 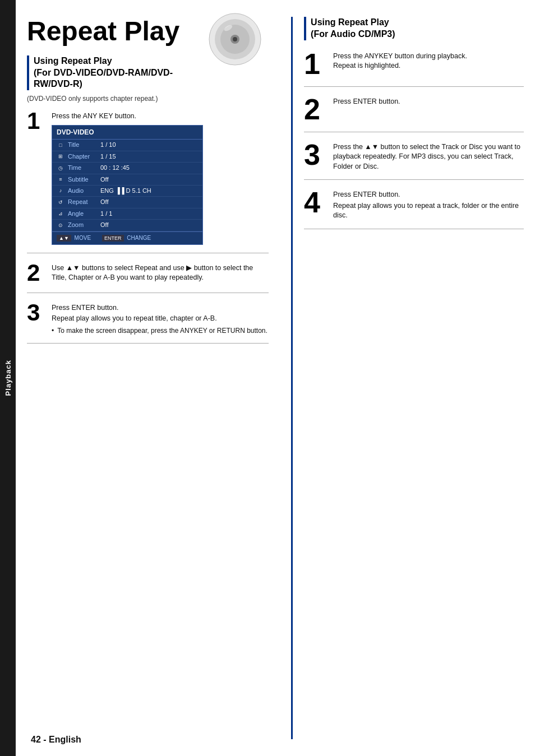 What do you see at coordinates (127, 238) in the screenshot?
I see `osd-footer: ▲▼ MOVE ENTER CHANGE` at bounding box center [127, 238].